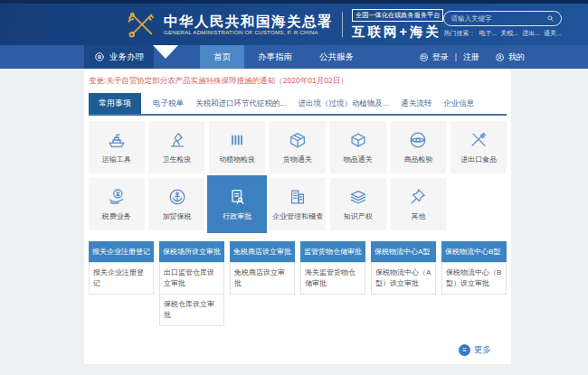  I want to click on announcement-link: 变更:关于自贸协定部分农产品实施特殊保障措施的通知（2020年01月02日）, so click(298, 78).